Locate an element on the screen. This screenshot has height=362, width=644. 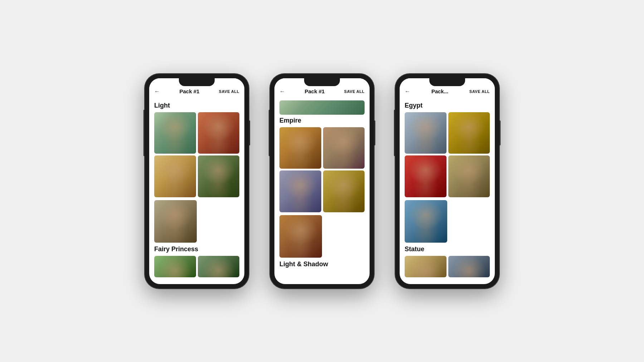
section-title-fairy: Fairy Princess is located at coordinates (197, 249).